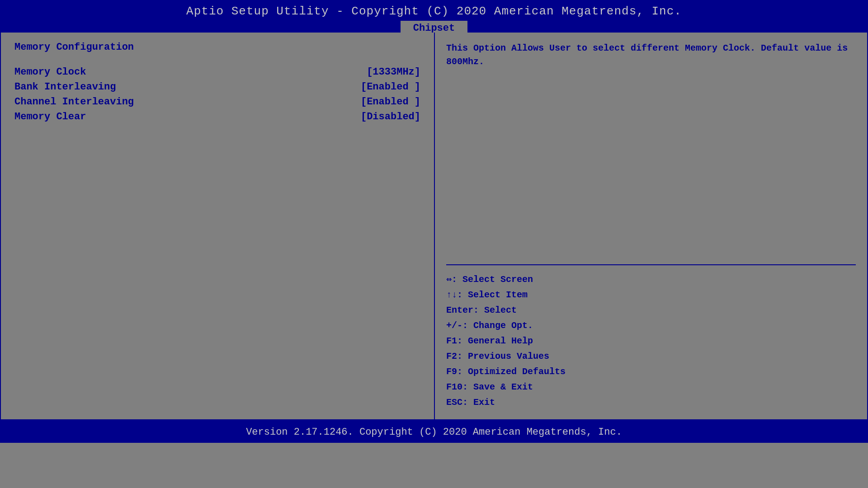  I want to click on shortcut-item: ↑↓: Select Item, so click(651, 295).